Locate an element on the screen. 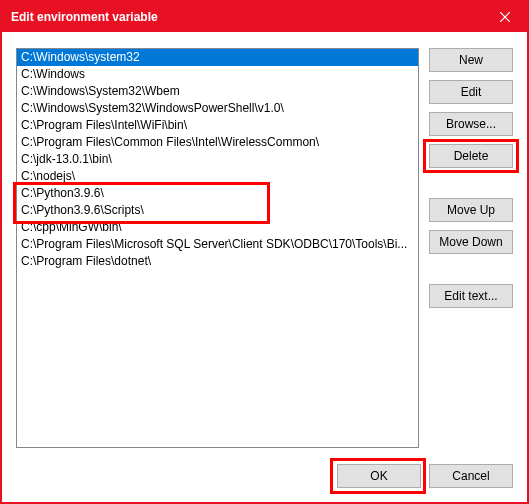 The image size is (529, 504). list-item: C:\Program Files\Microsoft SQL Server\Cl… is located at coordinates (218, 244).